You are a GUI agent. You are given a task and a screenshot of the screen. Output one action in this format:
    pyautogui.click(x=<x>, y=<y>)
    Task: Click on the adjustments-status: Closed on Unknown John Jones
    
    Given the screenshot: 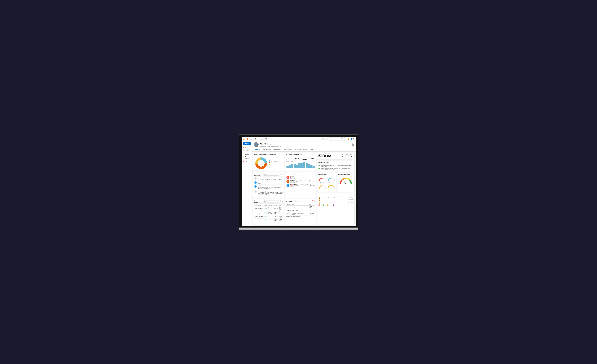 What is the action you would take?
    pyautogui.click(x=295, y=186)
    